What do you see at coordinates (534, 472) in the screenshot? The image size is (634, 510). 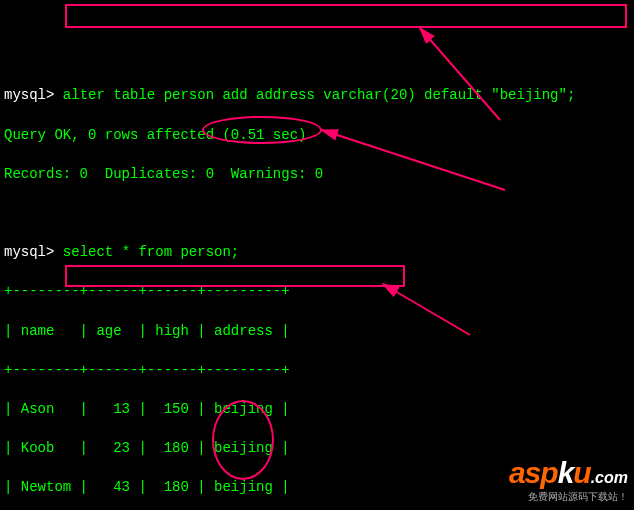 I see `watermark-asp: asp` at bounding box center [534, 472].